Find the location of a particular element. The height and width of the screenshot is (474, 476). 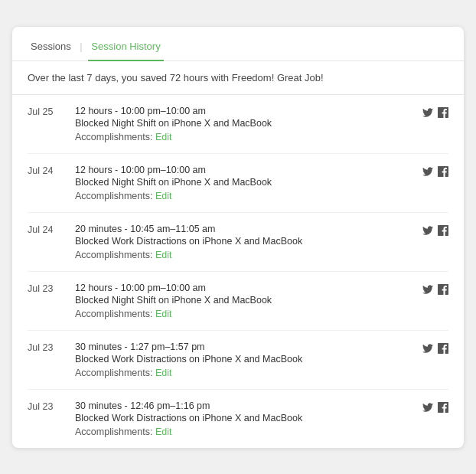

tab-session-history: Session History is located at coordinates (126, 49).